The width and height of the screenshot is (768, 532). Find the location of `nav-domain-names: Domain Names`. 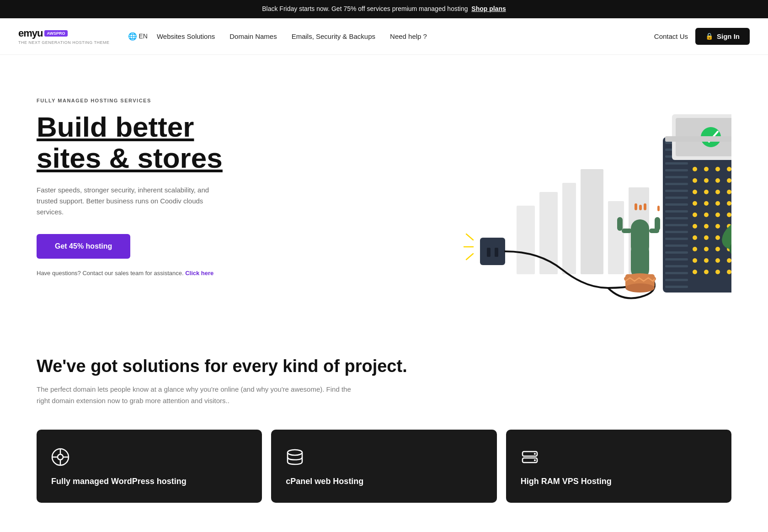

nav-domain-names: Domain Names is located at coordinates (253, 37).